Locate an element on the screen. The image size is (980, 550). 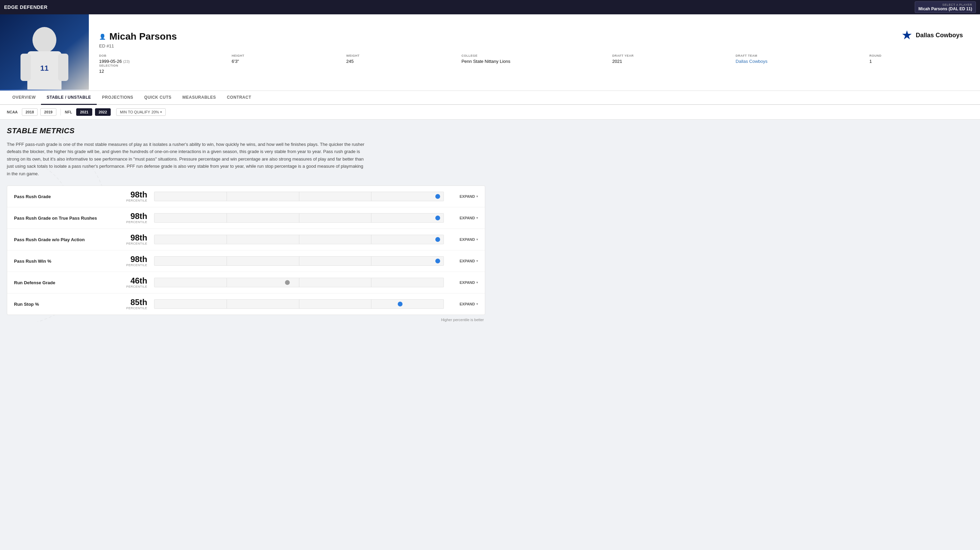
page-title: EDGE DEFENDER is located at coordinates (26, 7).